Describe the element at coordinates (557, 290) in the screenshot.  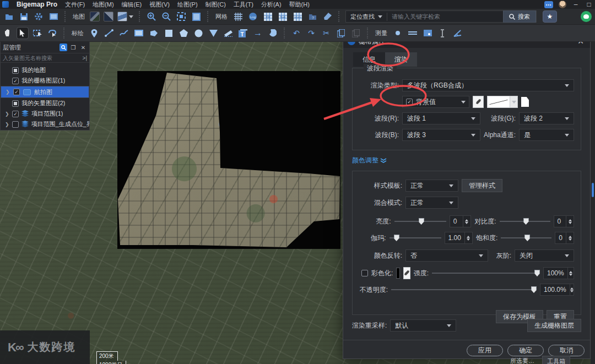
I see `opacity-spinner: 100.0%` at that location.